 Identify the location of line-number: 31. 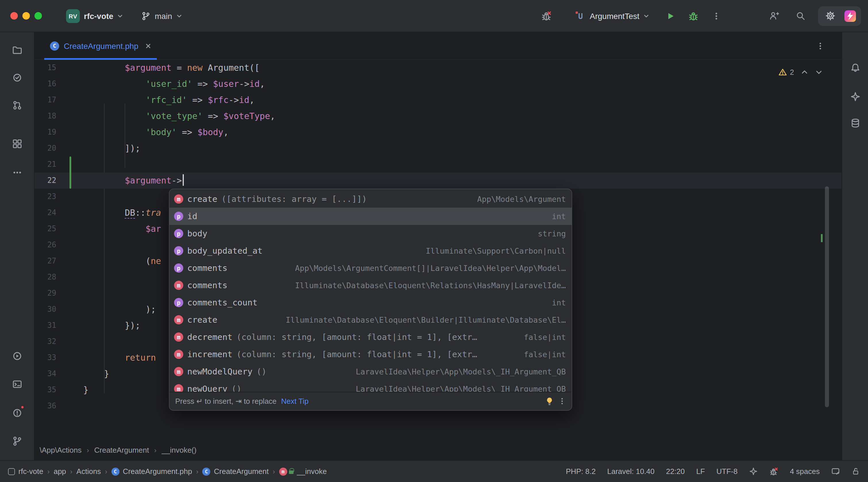
(45, 325).